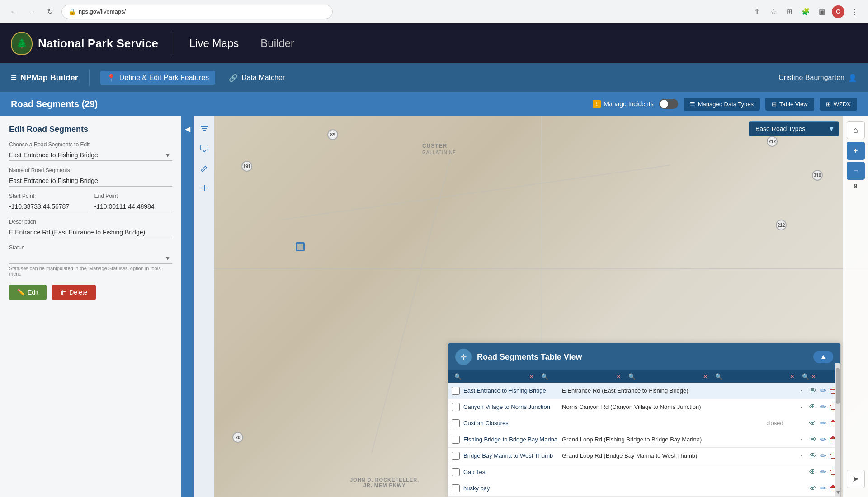 This screenshot has width=868, height=497. Describe the element at coordinates (204, 128) in the screenshot. I see `filter-tool-btn` at that location.